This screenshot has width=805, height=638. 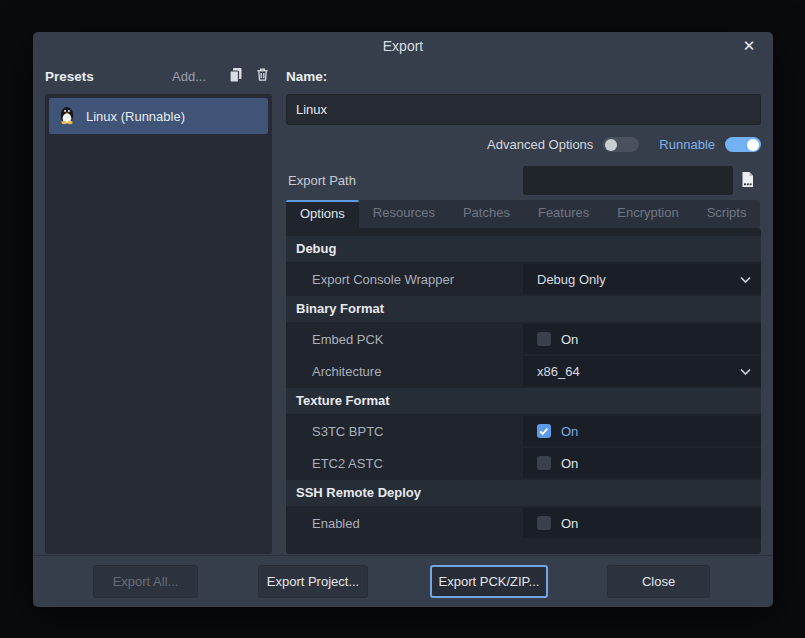 What do you see at coordinates (404, 279) in the screenshot?
I see `option-label: Export Console Wrapper` at bounding box center [404, 279].